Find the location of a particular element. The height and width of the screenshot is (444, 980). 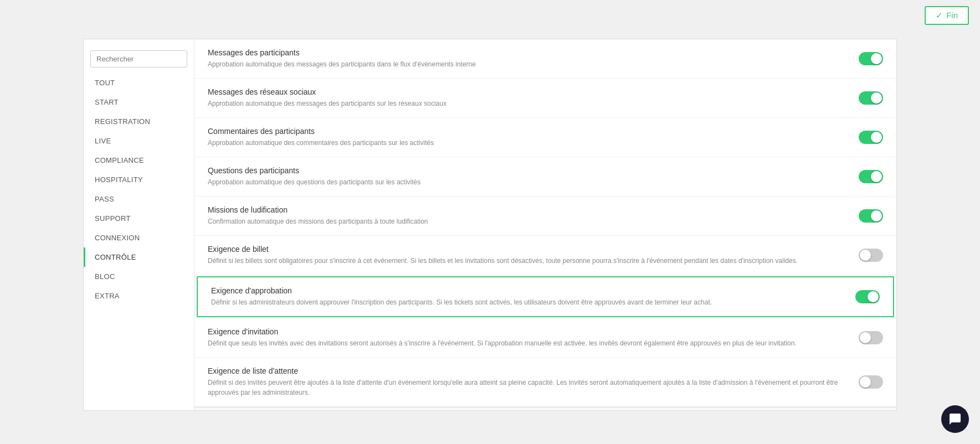

setting-title-exigence-billet: Exigence de billet is located at coordinates (525, 249).